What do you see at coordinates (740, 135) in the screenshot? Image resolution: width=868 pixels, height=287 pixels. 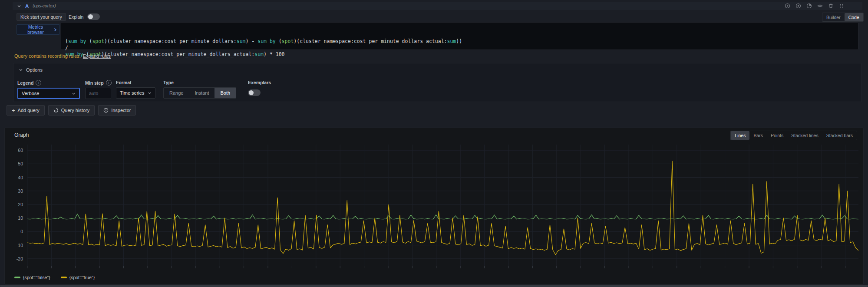 I see `style-option-lines: Lines` at bounding box center [740, 135].